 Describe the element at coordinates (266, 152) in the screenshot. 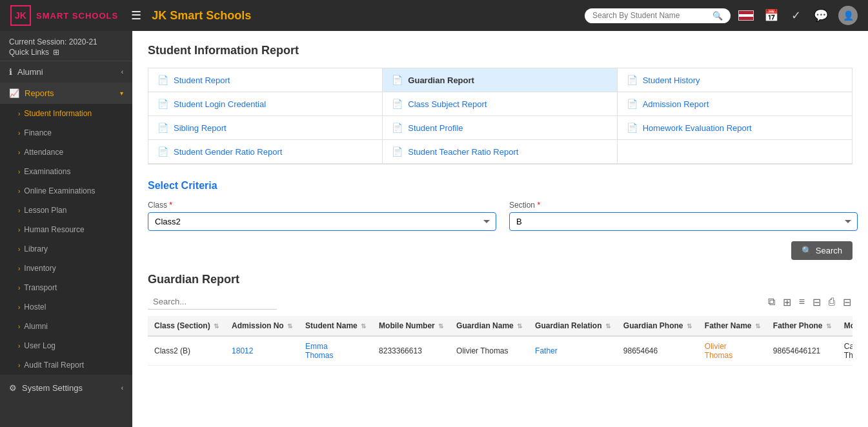

I see `report-item-gender-ratio: 📄 Student Gender Ratio Report` at that location.